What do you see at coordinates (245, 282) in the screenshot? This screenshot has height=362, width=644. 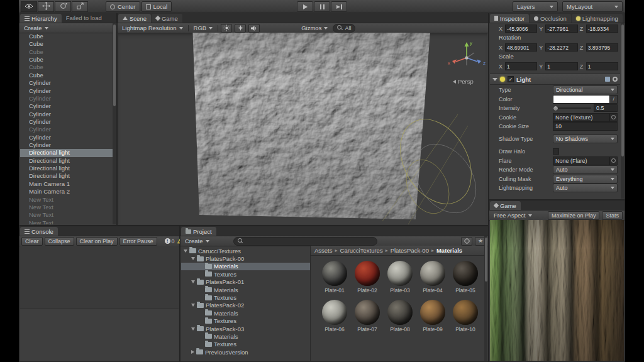 I see `tree-item-platespack-01: PlatesPack-01` at bounding box center [245, 282].